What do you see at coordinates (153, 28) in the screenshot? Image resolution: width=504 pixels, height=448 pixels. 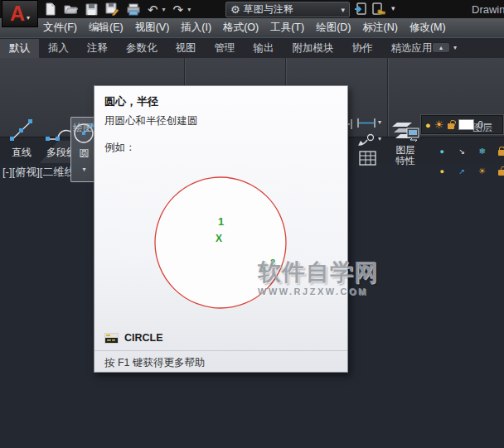 I see `menu-view: 视图(V)` at bounding box center [153, 28].